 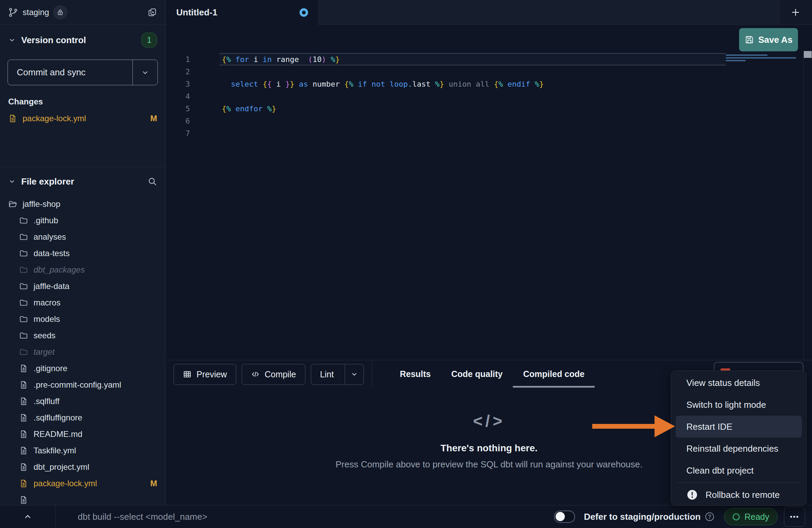 I want to click on tree-item-dbt-project-yml: dbt_project.yml, so click(x=83, y=467).